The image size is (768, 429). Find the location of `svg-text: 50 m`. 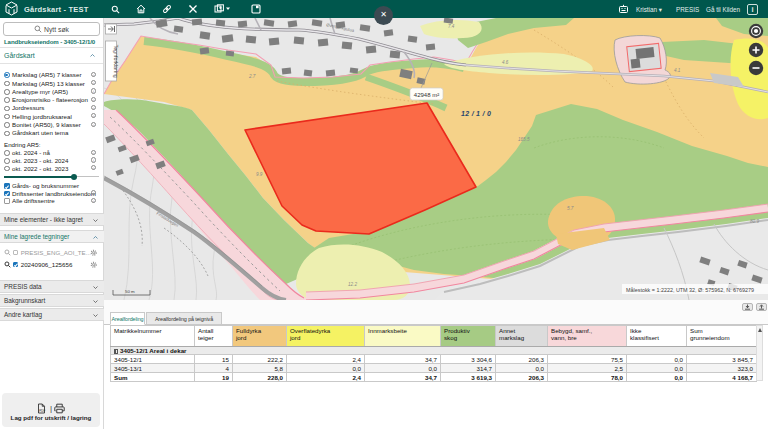

svg-text: 50 m is located at coordinates (130, 292).